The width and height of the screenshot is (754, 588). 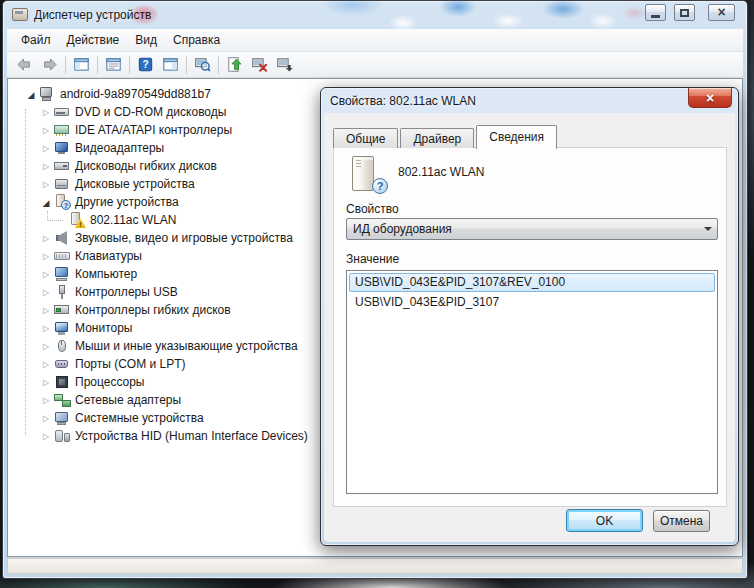 What do you see at coordinates (684, 12) in the screenshot?
I see `maximize-button` at bounding box center [684, 12].